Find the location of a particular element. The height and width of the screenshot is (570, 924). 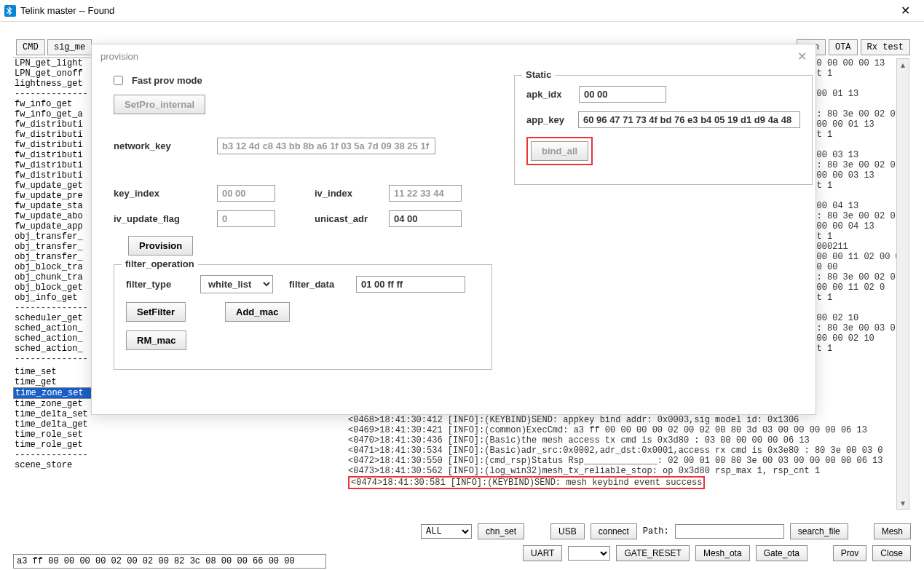

tab-ota: OTA is located at coordinates (843, 47).